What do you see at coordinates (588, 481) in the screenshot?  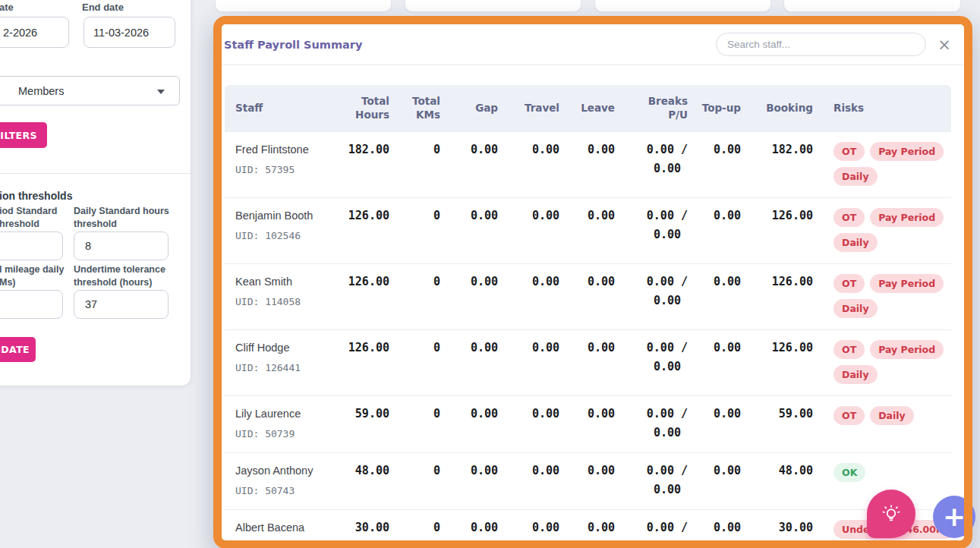 I see `table-row: Jayson Anthony UID: 50743 48.00 0 0.00 0…` at bounding box center [588, 481].